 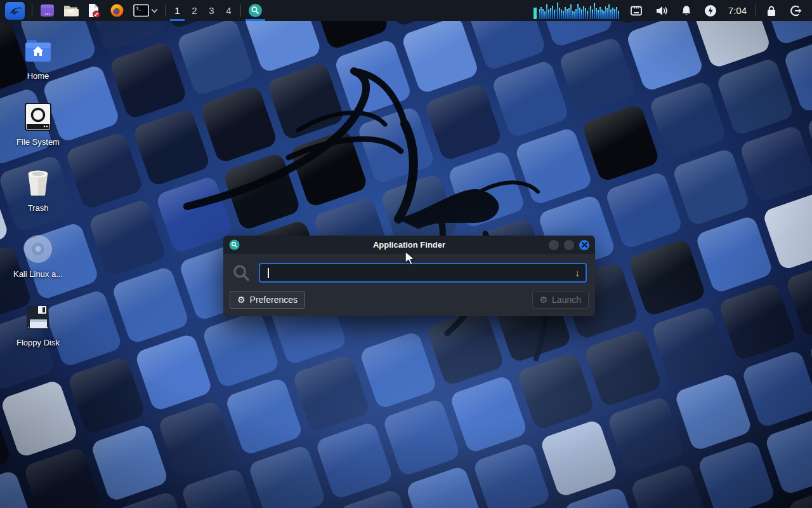 I want to click on desktop-icon-label: File System, so click(x=38, y=142).